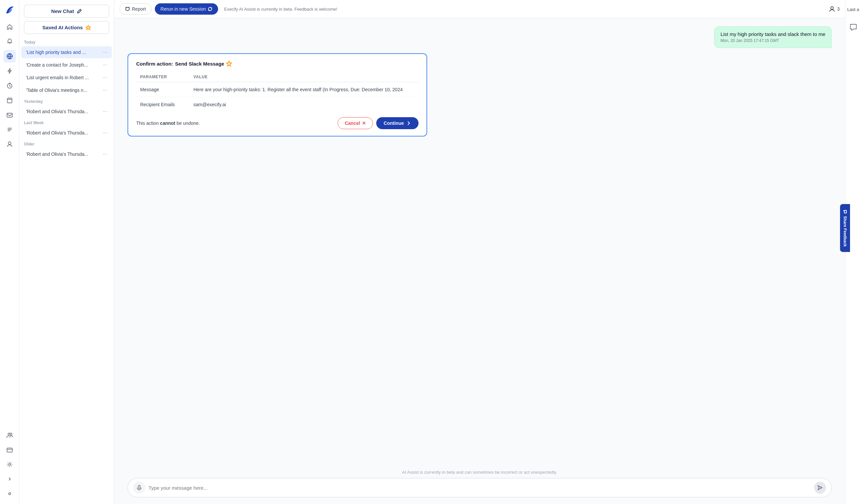 The height and width of the screenshot is (504, 861). What do you see at coordinates (352, 123) in the screenshot?
I see `cancel-label: Cancel` at bounding box center [352, 123].